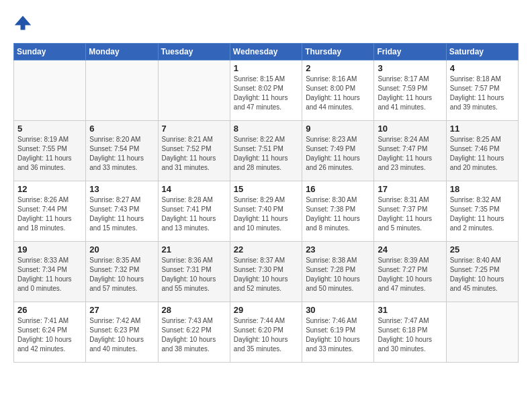 This screenshot has height=411, width=532. Describe the element at coordinates (44, 334) in the screenshot. I see `day-info: Sunrise: 7:41 AMSunset: 6:24 PMDaylight:…` at that location.